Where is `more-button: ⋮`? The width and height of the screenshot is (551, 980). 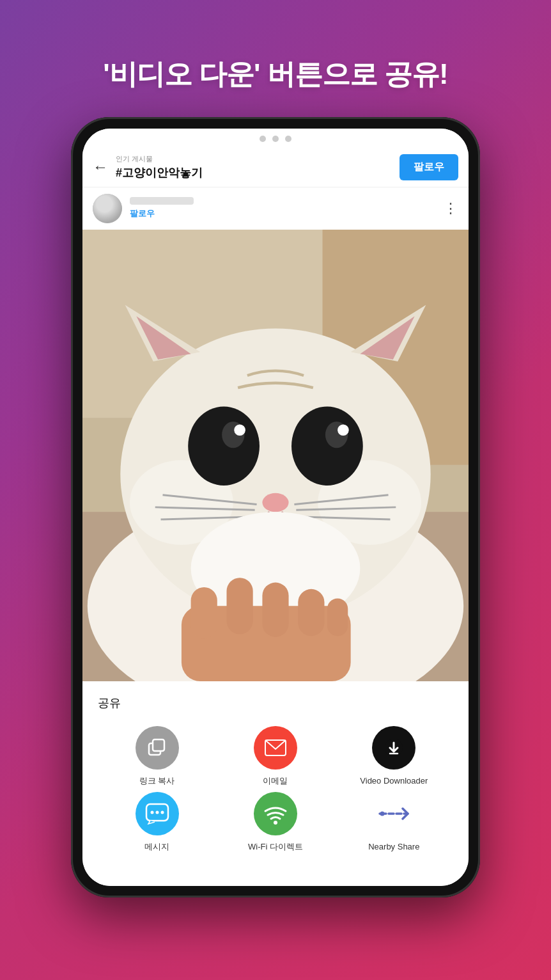 more-button: ⋮ is located at coordinates (451, 209).